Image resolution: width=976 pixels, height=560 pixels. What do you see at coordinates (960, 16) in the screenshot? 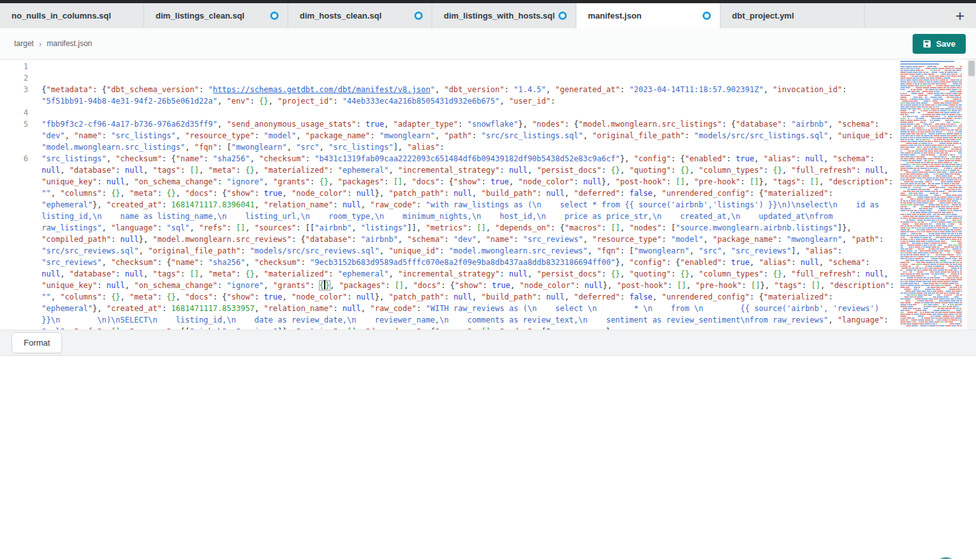
I see `new-tab-button: +` at bounding box center [960, 16].